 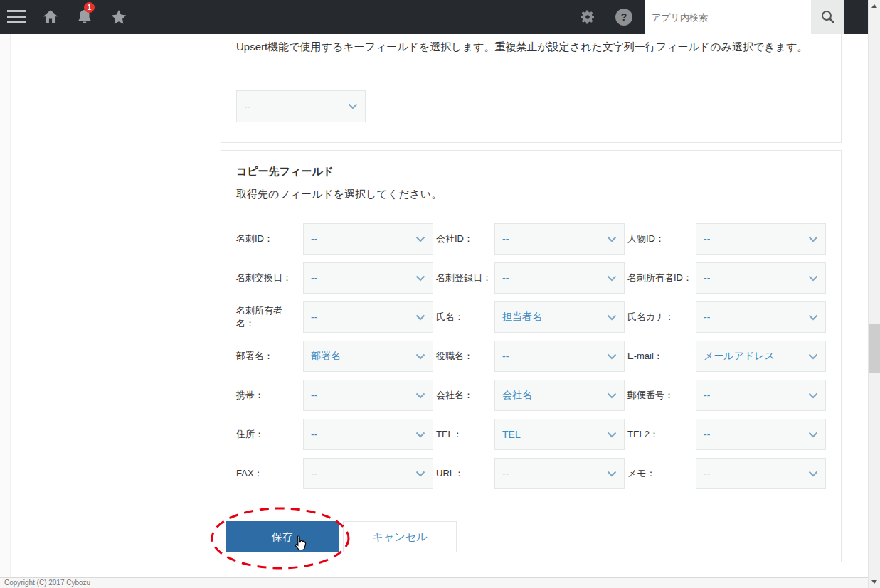 I want to click on field-label: 部署名：, so click(x=268, y=356).